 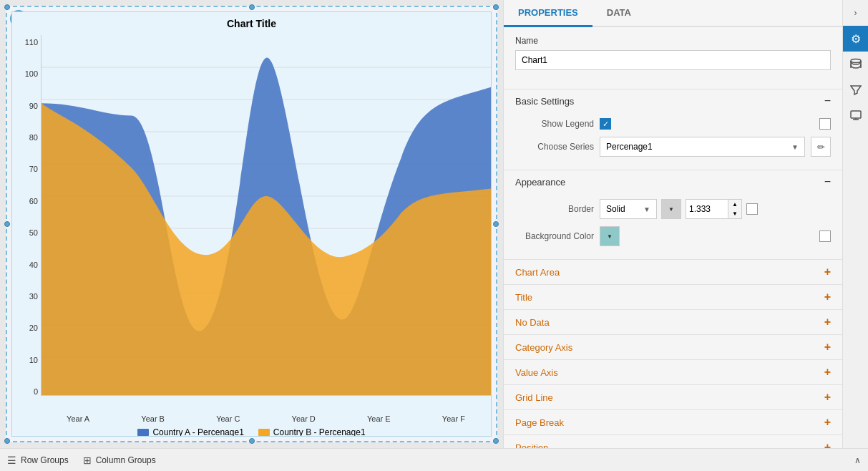 What do you see at coordinates (827, 297) in the screenshot?
I see `section-title-toggle: +` at bounding box center [827, 297].